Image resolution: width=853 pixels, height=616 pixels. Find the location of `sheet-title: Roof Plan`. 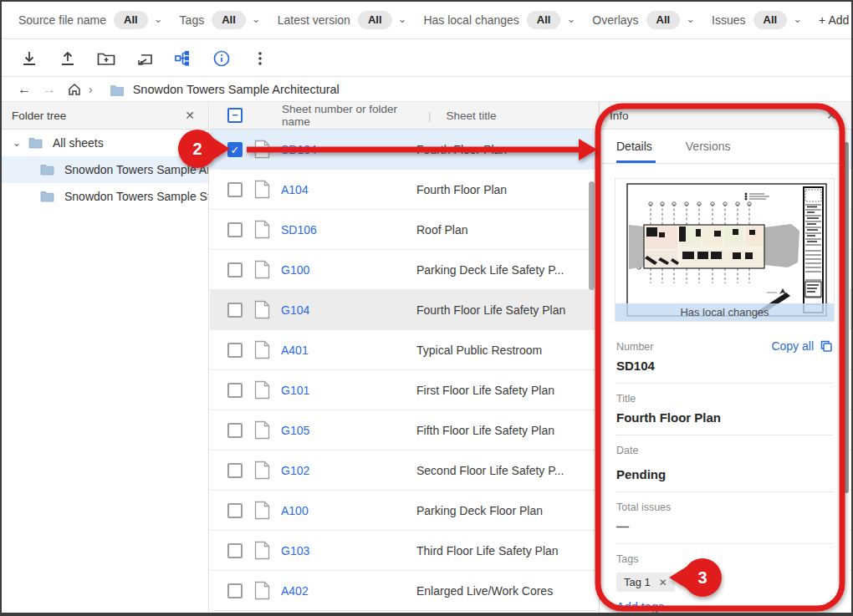

sheet-title: Roof Plan is located at coordinates (442, 230).